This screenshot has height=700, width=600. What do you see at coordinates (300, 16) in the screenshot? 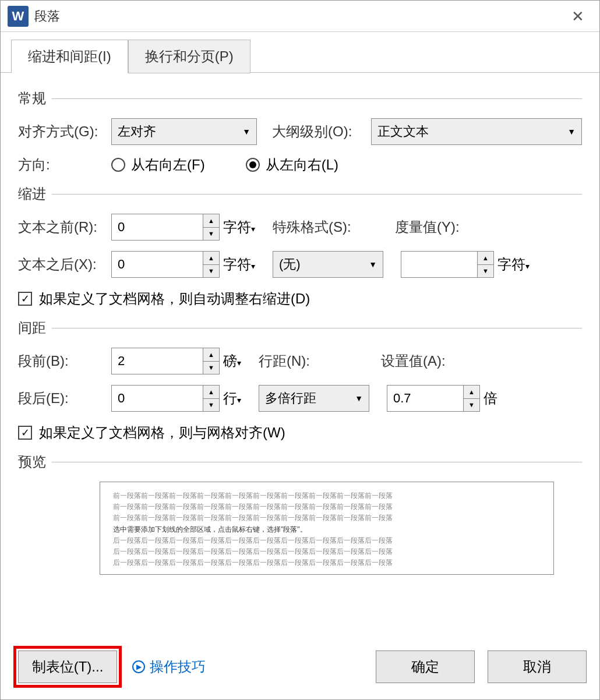
I see `titlebar: W 段落 ✕` at bounding box center [300, 16].